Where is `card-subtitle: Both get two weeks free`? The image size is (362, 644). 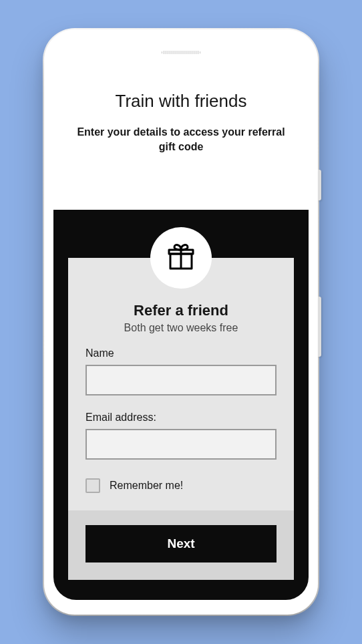
card-subtitle: Both get two weeks free is located at coordinates (181, 328).